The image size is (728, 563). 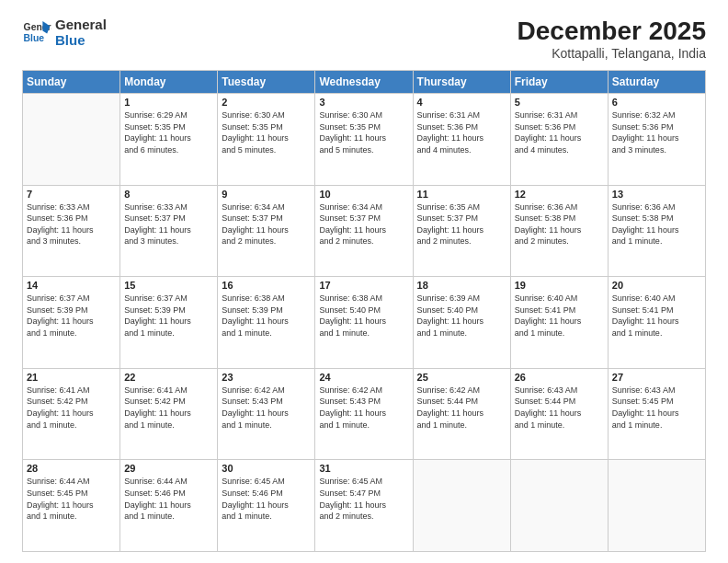 What do you see at coordinates (364, 316) in the screenshot?
I see `day-info: Sunrise: 6:38 AM Sunset: 5:40 PM Dayligh…` at bounding box center [364, 316].